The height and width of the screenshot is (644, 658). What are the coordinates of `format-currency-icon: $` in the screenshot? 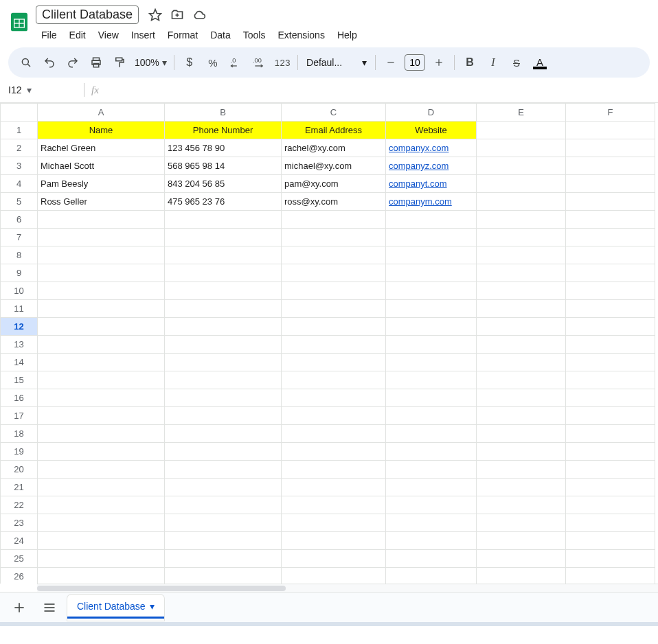 It's located at (190, 62).